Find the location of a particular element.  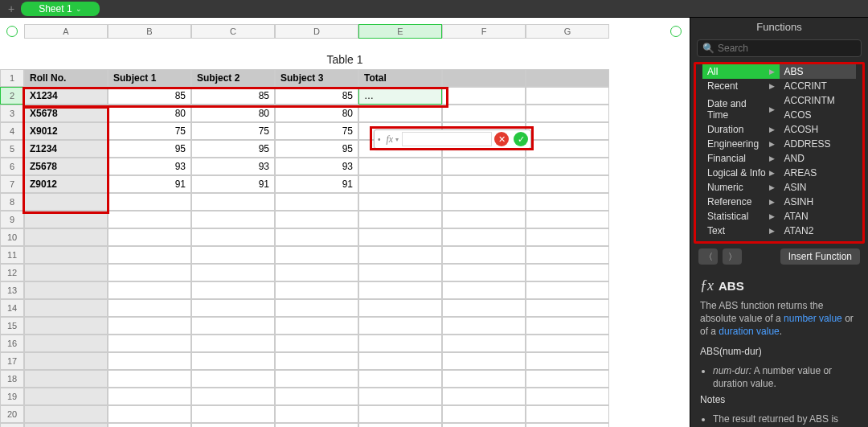

accept-formula-button: ✓ is located at coordinates (521, 139).